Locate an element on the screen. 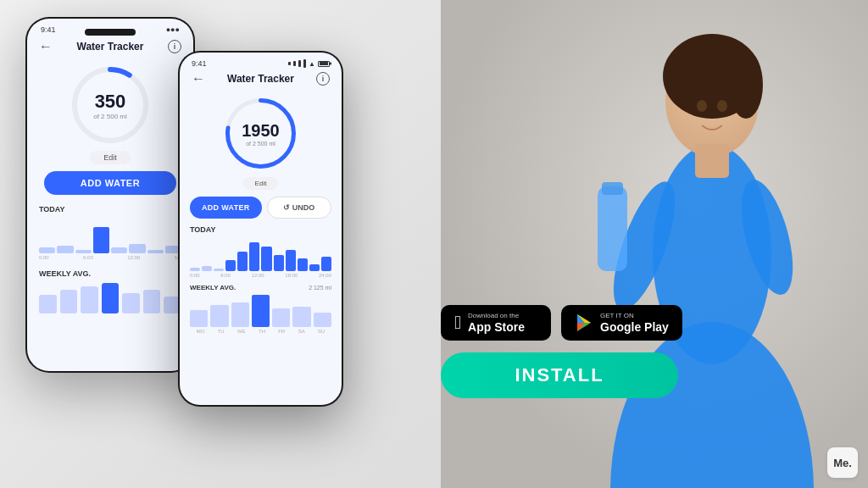 This screenshot has height=488, width=868. google-play-text: GET IT ON Google Play is located at coordinates (634, 323).